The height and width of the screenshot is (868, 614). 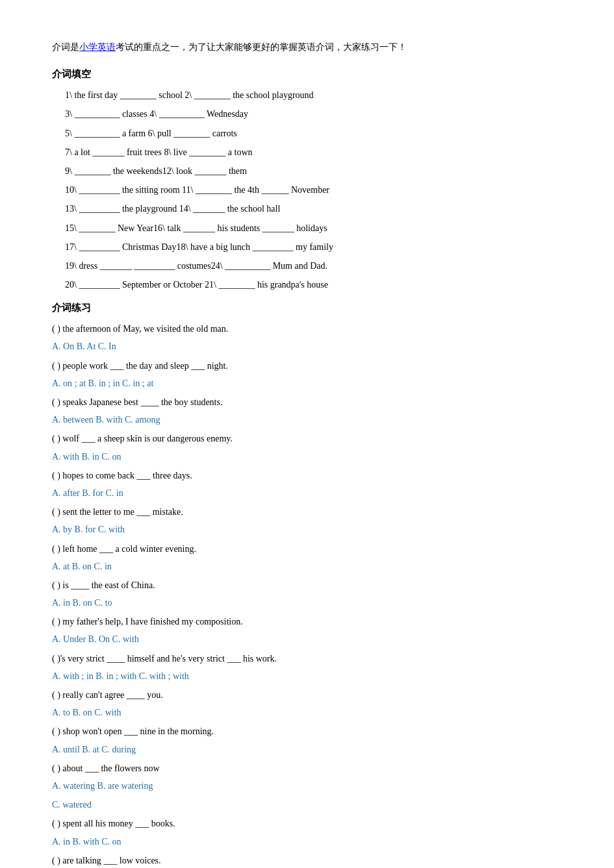 I want to click on exercise-item-11: ( ) shop won't open ___ nine in the morn…, so click(x=307, y=740).